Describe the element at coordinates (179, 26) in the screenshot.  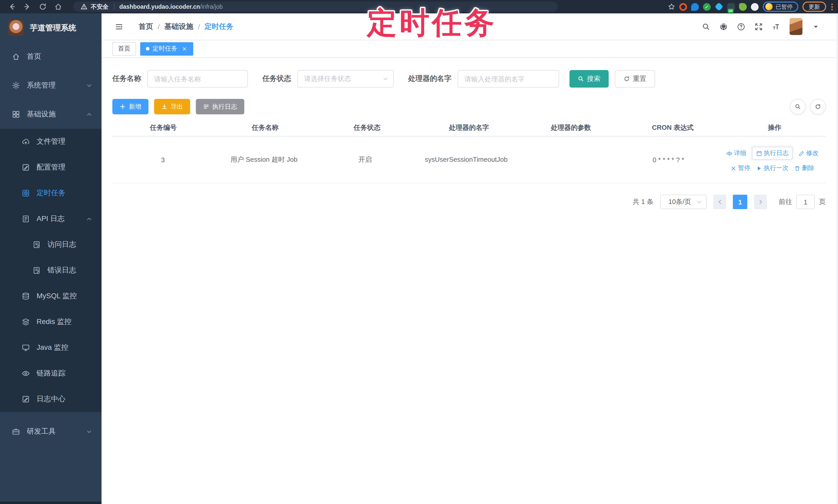
I see `breadcrumb-infrastructure: 基础设施` at that location.